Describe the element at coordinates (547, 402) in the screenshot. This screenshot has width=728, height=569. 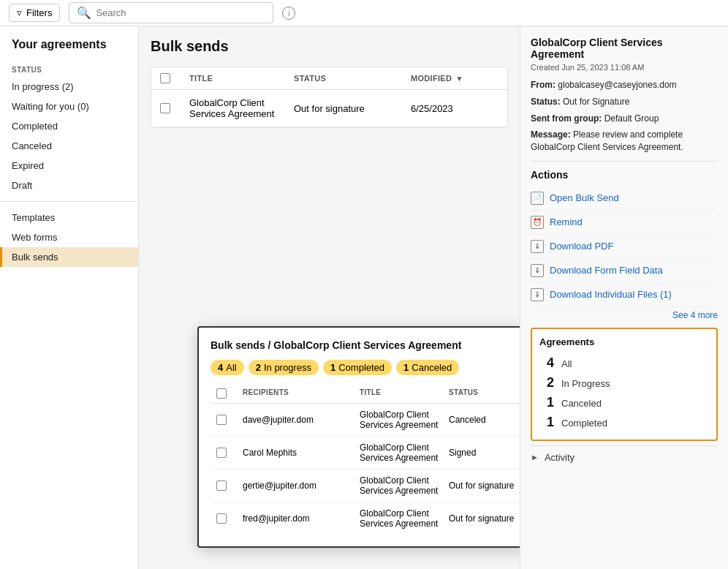
I see `agreements-count-canceled: 1` at that location.